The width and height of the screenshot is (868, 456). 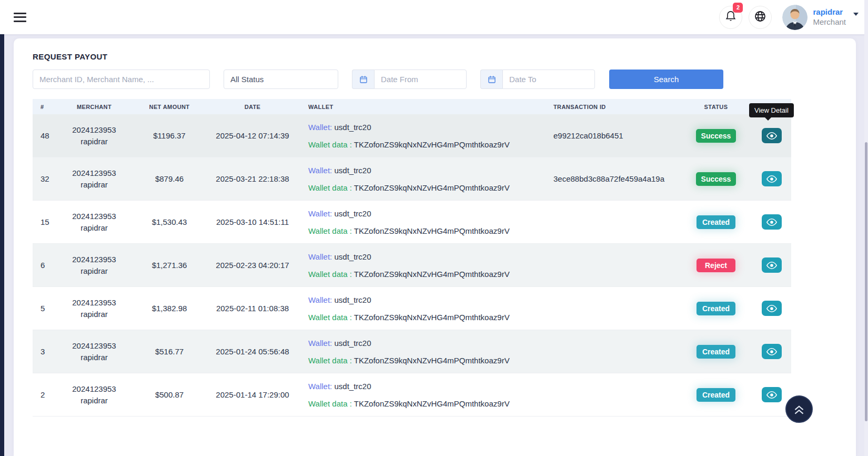 I want to click on user-menu: rapidrar Merchant, so click(x=821, y=17).